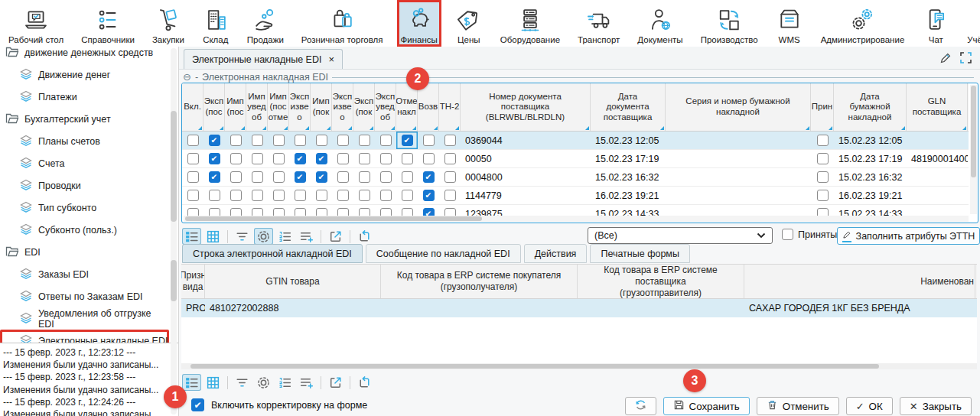 This screenshot has width=980, height=416. What do you see at coordinates (36, 23) in the screenshot?
I see `nav-item-desktop: Рабочий стол` at bounding box center [36, 23].